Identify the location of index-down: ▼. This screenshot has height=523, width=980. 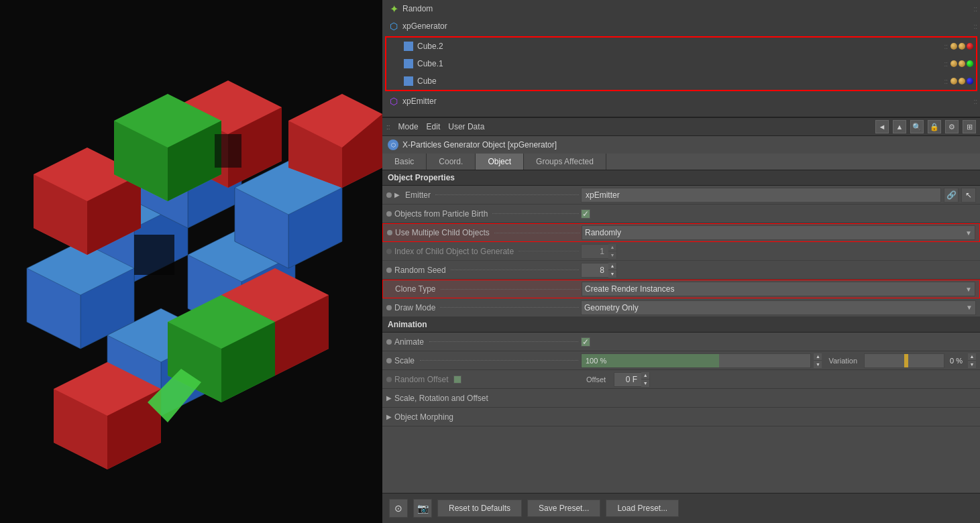
(612, 255).